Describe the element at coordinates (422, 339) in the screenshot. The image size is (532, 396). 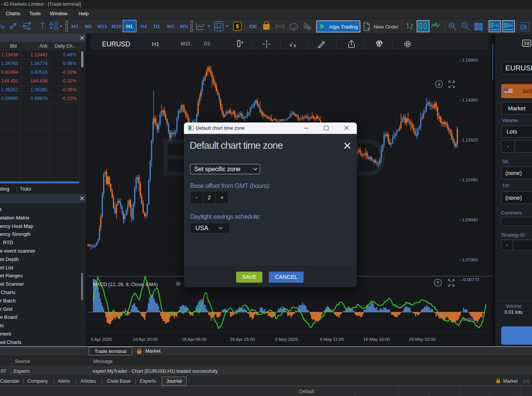
I see `svg-text: 26 May 02:00` at that location.